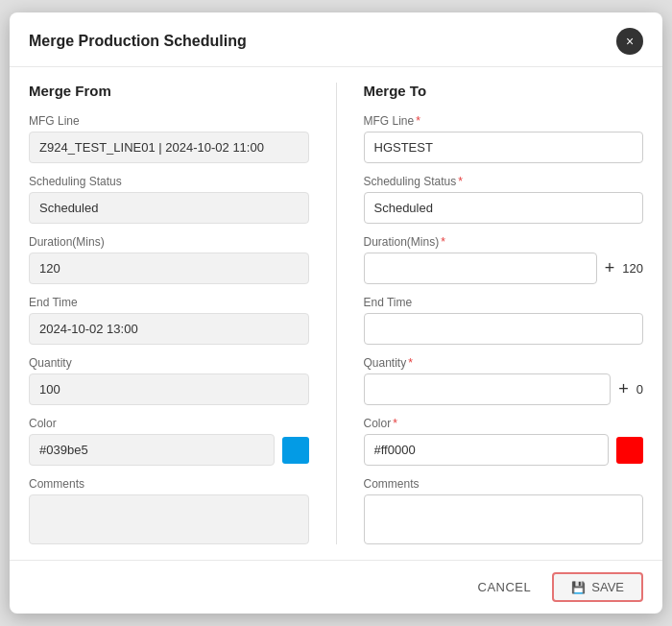  I want to click on merge-to-comments-label: Comments, so click(504, 484).